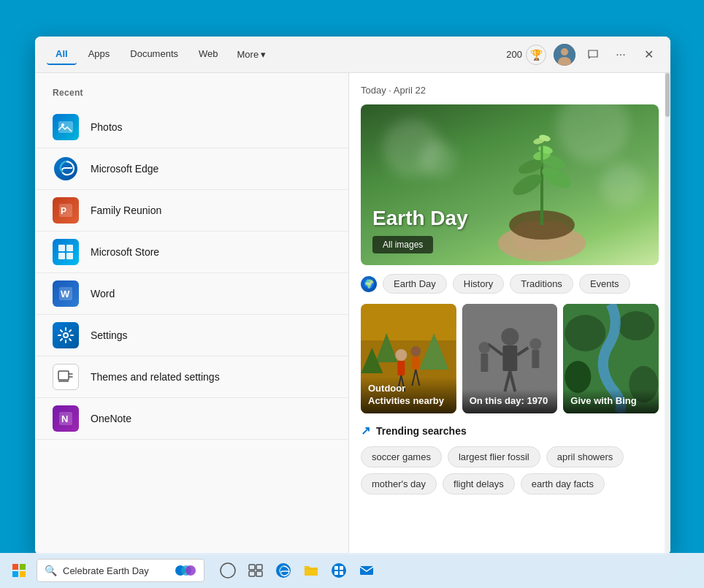 The image size is (704, 588). I want to click on pill-earth-day: Earth Day, so click(415, 283).